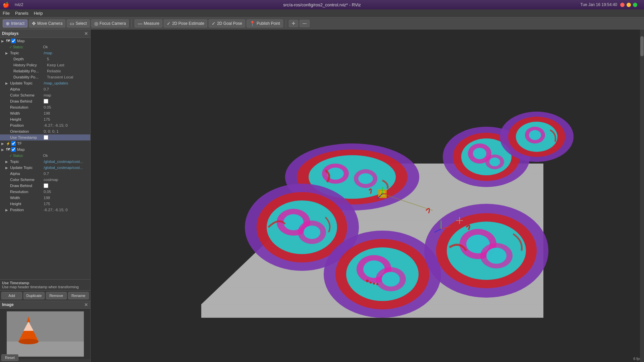  I want to click on expand-topic2: ▶, so click(8, 162).